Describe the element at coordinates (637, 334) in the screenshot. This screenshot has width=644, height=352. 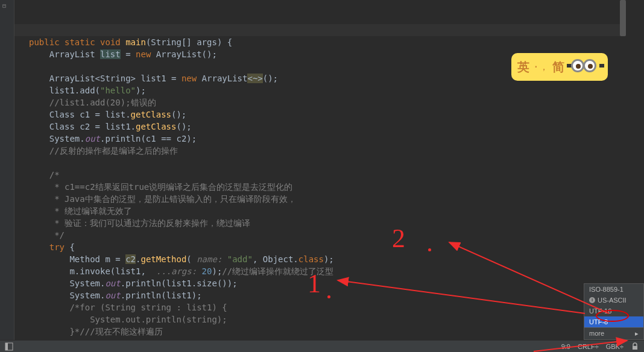
I see `chevron-right-icon: ▸` at that location.